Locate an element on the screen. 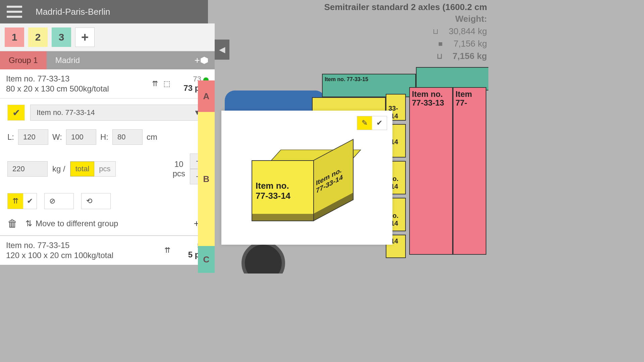 This screenshot has width=644, height=362. item-preview-card: ✎ ✔ Item no.77-33-14 Item no.77-33-14 is located at coordinates (307, 178).